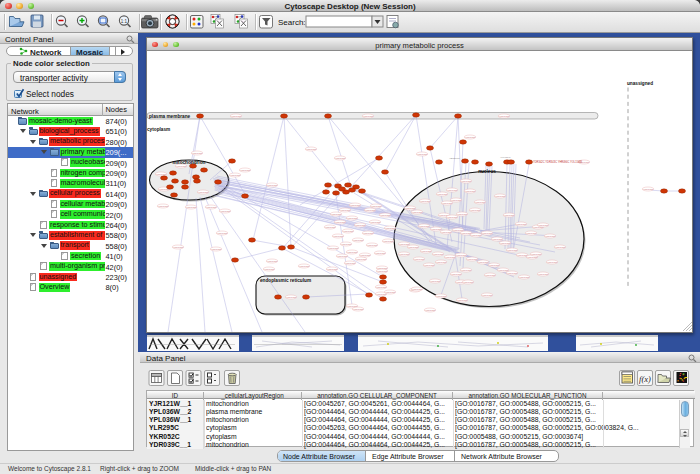 The width and height of the screenshot is (700, 474). Describe the element at coordinates (170, 116) in the screenshot. I see `svg-text: plasma membrane` at that location.